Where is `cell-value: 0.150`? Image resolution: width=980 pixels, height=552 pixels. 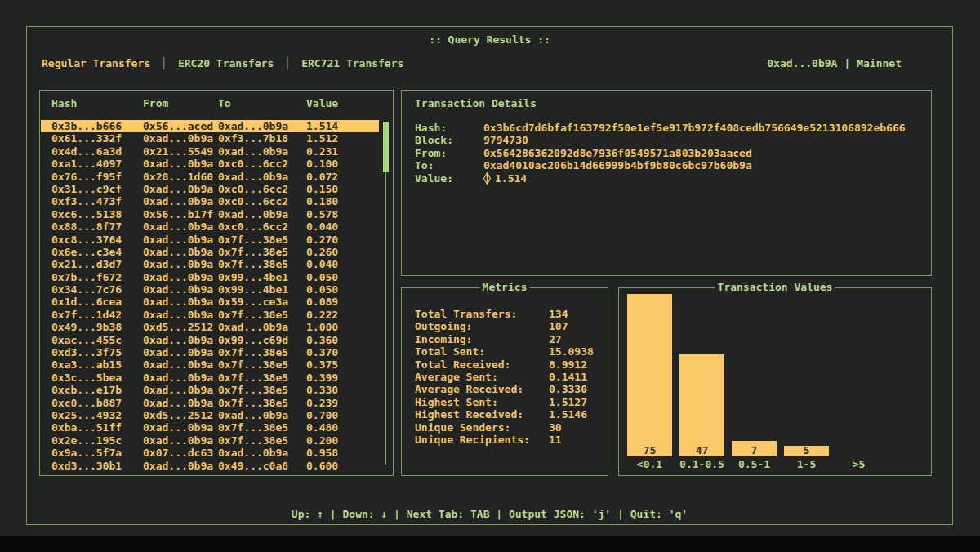
cell-value: 0.150 is located at coordinates (343, 189).